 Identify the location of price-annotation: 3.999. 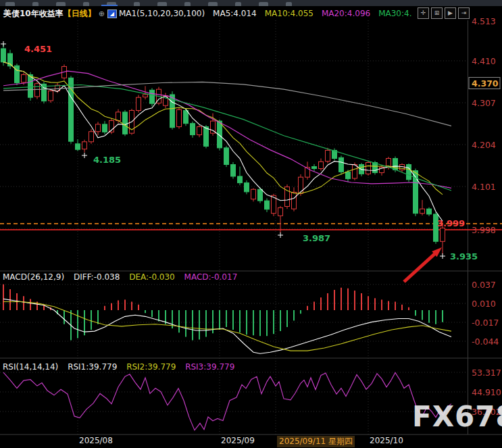
(451, 223).